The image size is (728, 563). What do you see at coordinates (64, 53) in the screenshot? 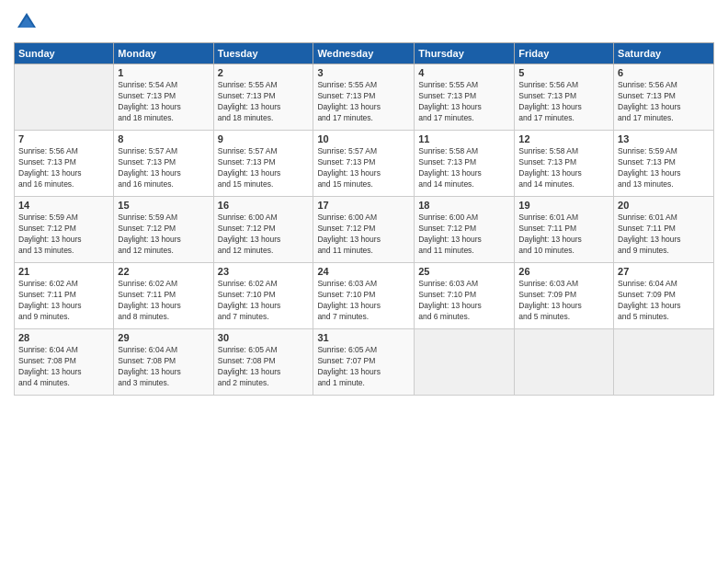
I see `header-day-sunday: Sunday` at bounding box center [64, 53].